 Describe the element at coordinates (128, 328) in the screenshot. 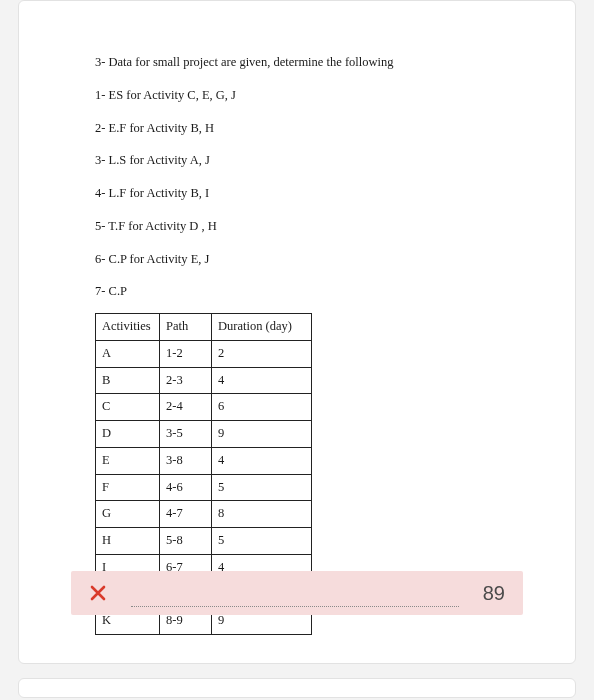

I see `header-activities: Activities` at that location.